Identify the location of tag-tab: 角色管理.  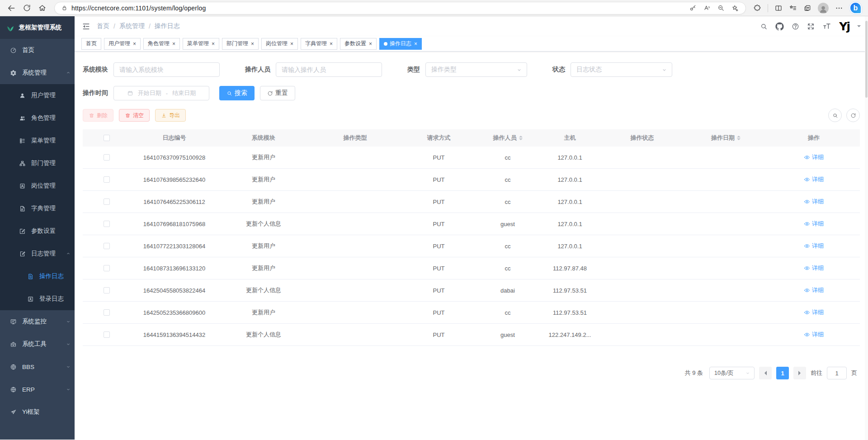
(162, 44).